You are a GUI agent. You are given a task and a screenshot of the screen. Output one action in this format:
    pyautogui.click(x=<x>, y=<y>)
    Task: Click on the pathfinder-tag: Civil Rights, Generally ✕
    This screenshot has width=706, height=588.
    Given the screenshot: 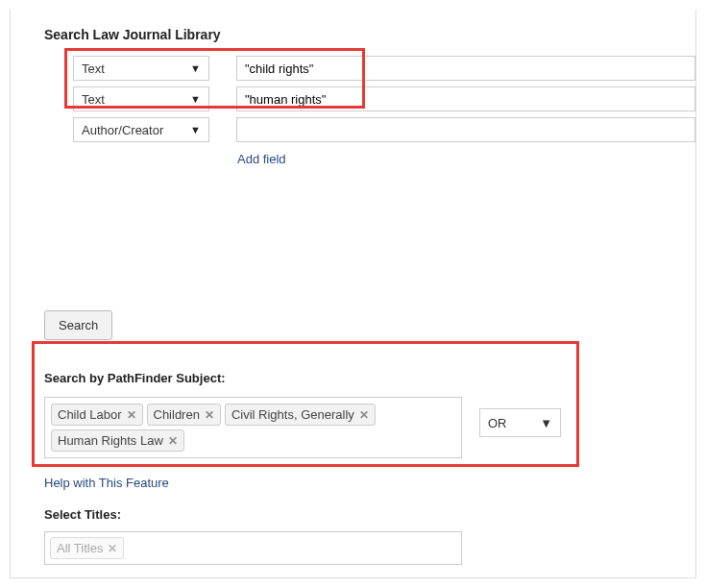 What is the action you would take?
    pyautogui.click(x=300, y=415)
    